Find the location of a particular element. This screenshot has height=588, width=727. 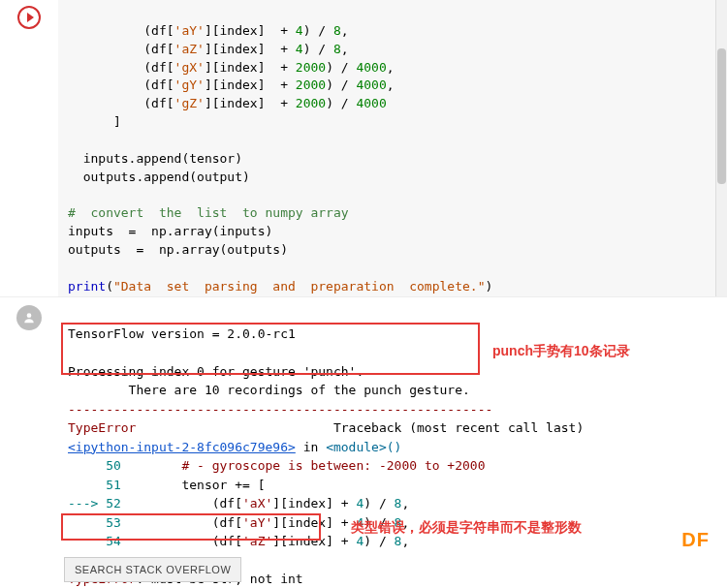

annotation-text-typeerror: 类型错误，必须是字符串而不是整形数 is located at coordinates (466, 528).